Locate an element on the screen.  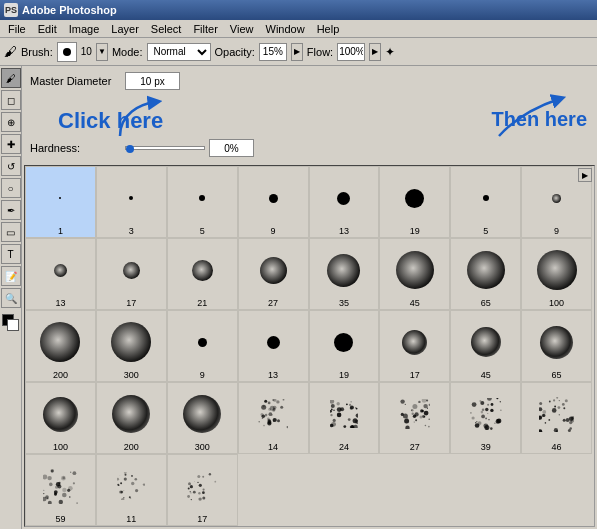
brush-cell: 21 is located at coordinates (202, 274).